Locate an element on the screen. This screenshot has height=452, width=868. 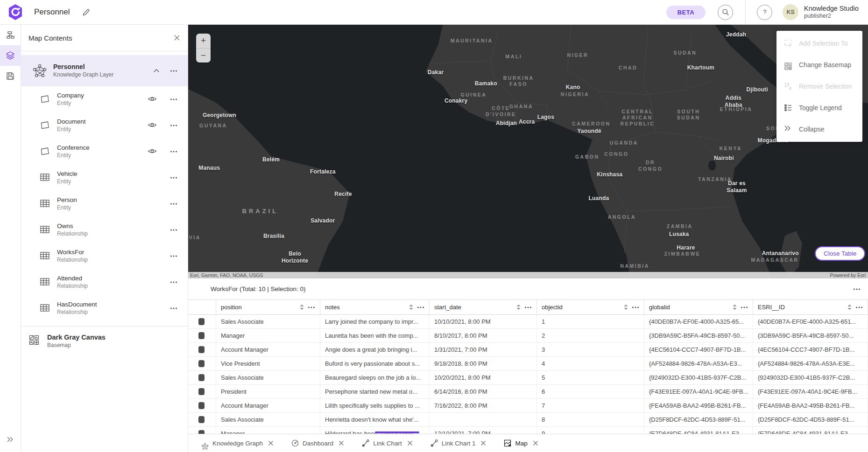
view-tab-knowledge-graph: Knowledge Graph is located at coordinates (237, 443).